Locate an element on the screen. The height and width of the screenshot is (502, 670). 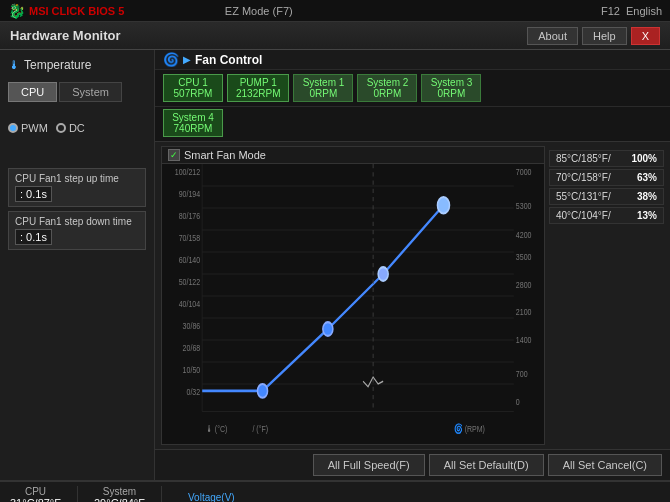
step-up-value: : 0.1s is located at coordinates (34, 194).